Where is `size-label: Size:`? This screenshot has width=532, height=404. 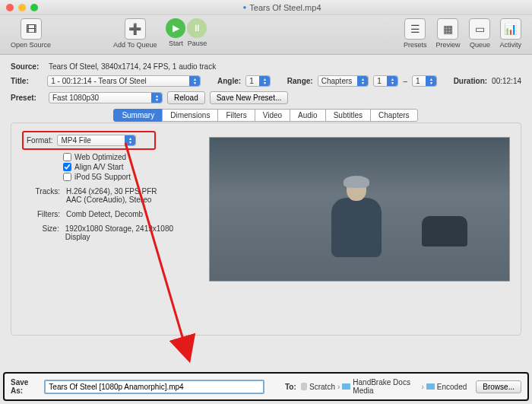 size-label: Size: is located at coordinates (41, 233).